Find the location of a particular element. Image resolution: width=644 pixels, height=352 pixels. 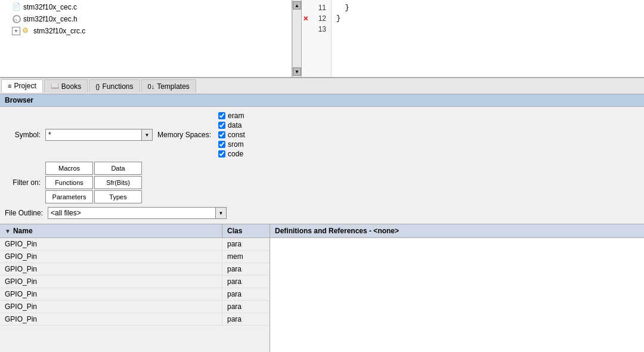

td-class-6: para is located at coordinates (246, 319).